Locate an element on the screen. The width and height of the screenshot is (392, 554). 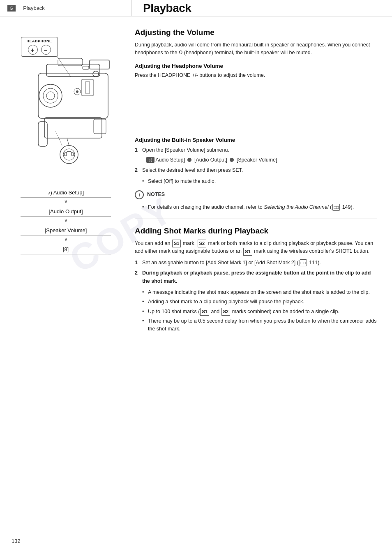
shotmark-bullet-3: Up to 100 shot marks (S1 and S2 marks co… is located at coordinates (260, 312).